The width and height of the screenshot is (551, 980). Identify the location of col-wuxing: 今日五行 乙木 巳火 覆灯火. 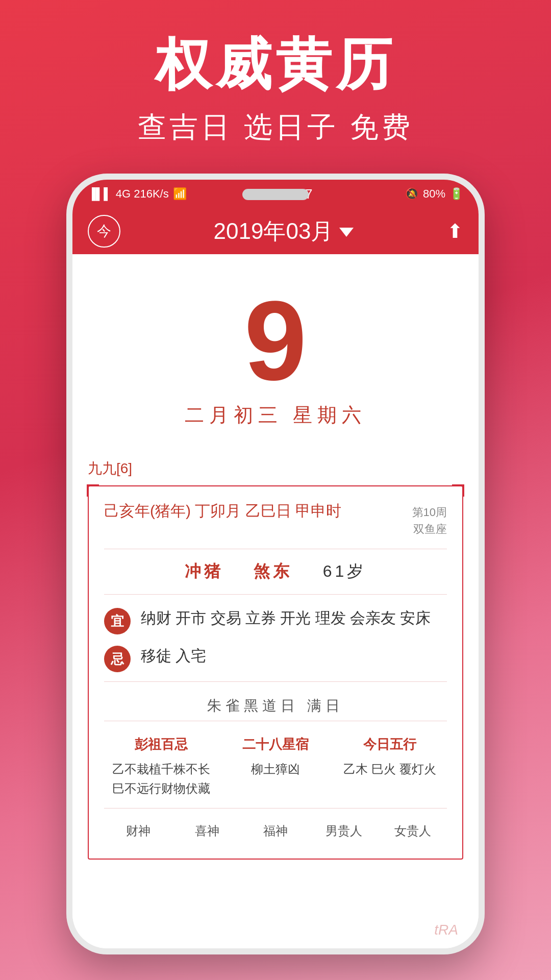
(390, 767).